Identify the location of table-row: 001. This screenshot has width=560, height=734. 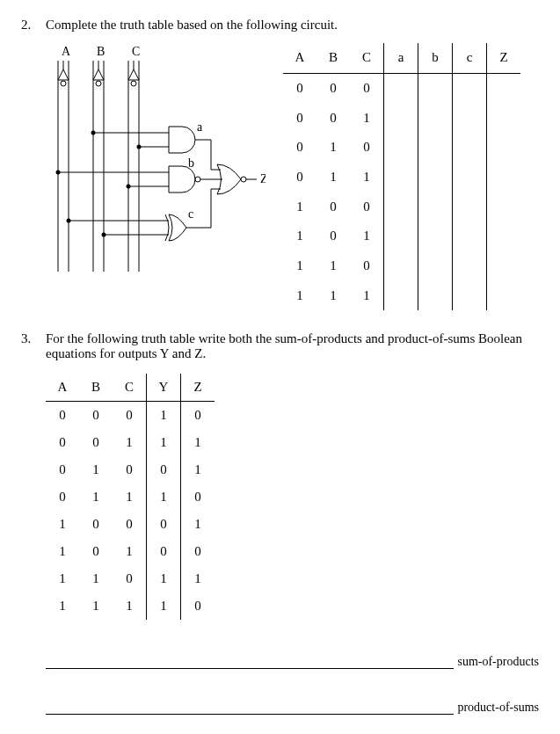
(402, 118).